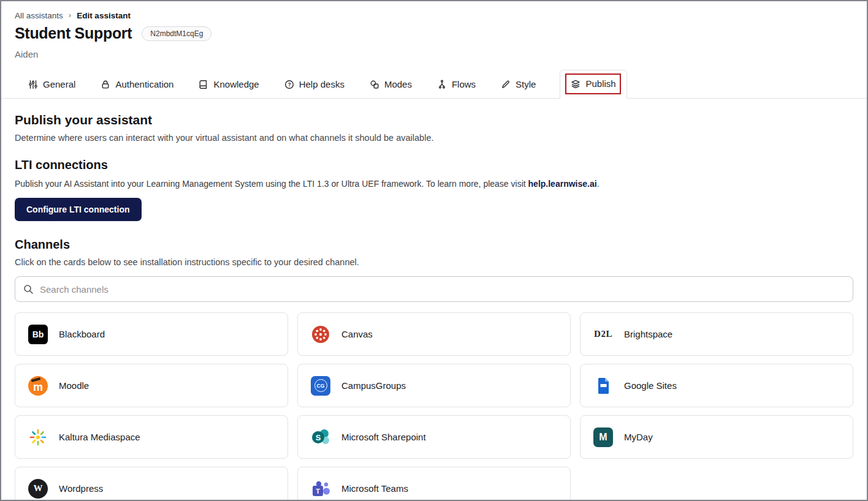  What do you see at coordinates (33, 85) in the screenshot?
I see `sliders-icon` at bounding box center [33, 85].